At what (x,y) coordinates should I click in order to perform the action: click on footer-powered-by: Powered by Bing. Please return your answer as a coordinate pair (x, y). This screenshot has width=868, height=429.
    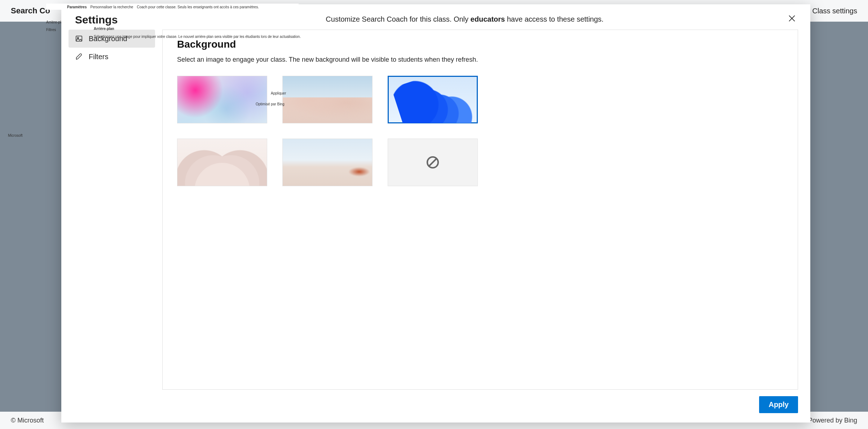
    Looking at the image, I should click on (833, 421).